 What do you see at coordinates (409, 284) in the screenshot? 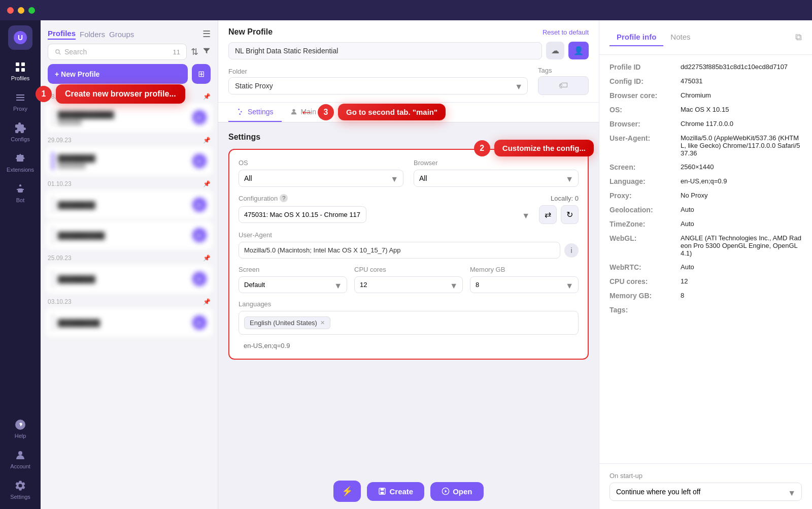
I see `cpu-select: 12` at bounding box center [409, 284].